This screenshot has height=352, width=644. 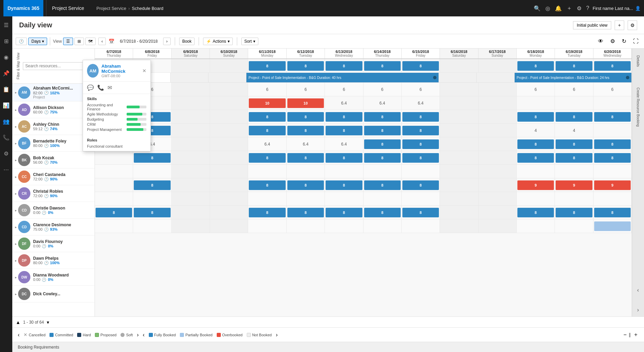 What do you see at coordinates (53, 144) in the screenshot?
I see `resource-item: ▸ BF Bernadette Foley 80:00 🕐 100%` at bounding box center [53, 144].